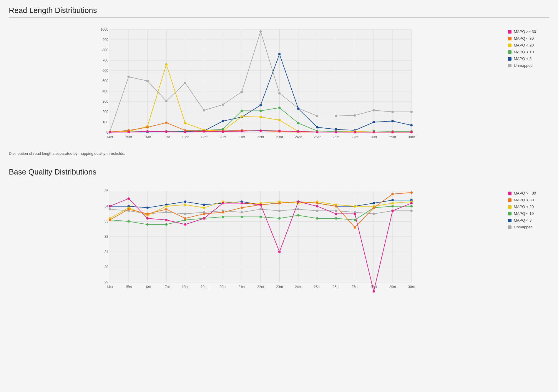 The image size is (558, 392). Describe the element at coordinates (529, 46) in the screenshot. I see `read-length-legend: MAPQ >= 30MAPQ < 30MAPQ < 20MAPQ < 10MAP…` at that location.